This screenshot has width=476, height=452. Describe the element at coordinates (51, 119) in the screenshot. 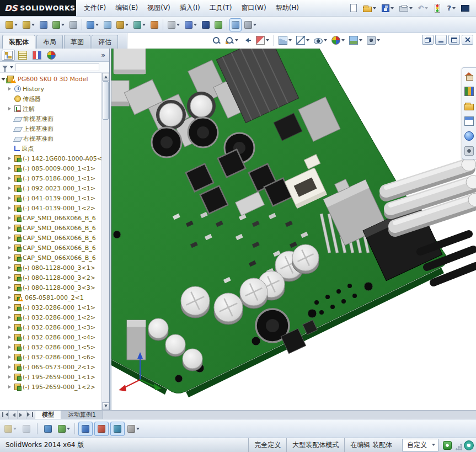

I see `tree-item: 前视基准面` at that location.